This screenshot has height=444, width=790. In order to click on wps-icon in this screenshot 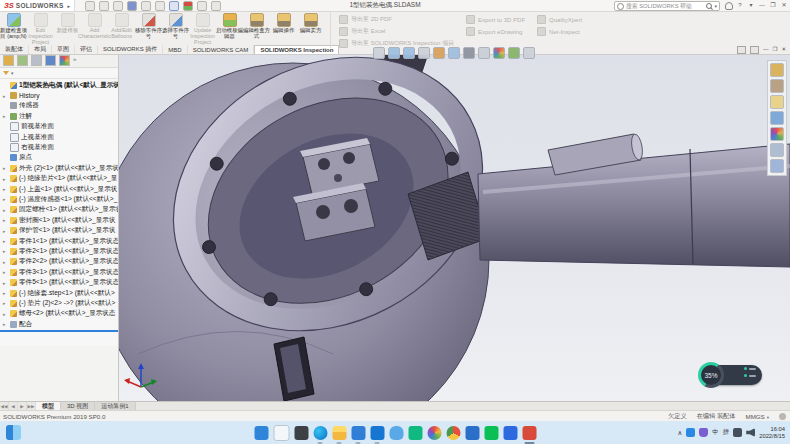, I will do `click(510, 433)`.